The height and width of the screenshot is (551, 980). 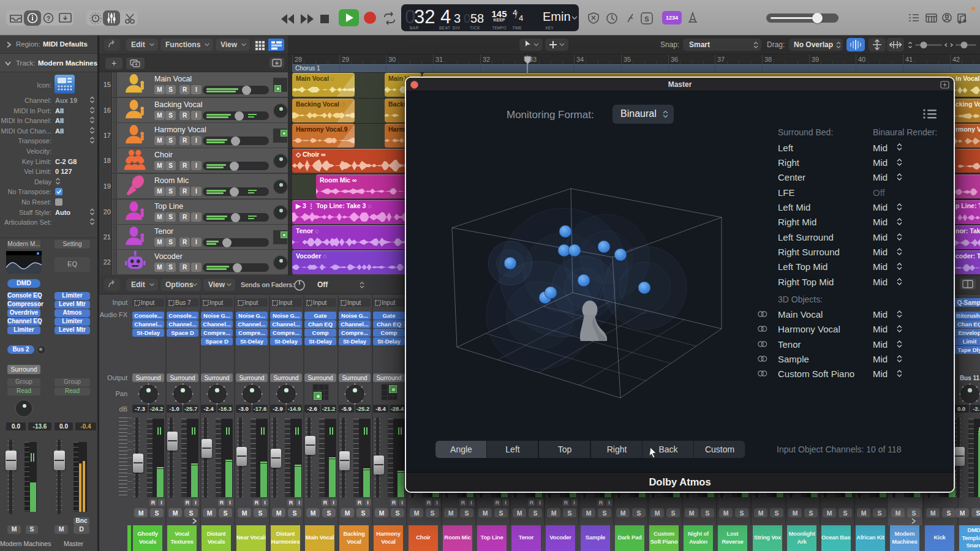 What do you see at coordinates (647, 19) in the screenshot?
I see `svg-text: S` at bounding box center [647, 19].